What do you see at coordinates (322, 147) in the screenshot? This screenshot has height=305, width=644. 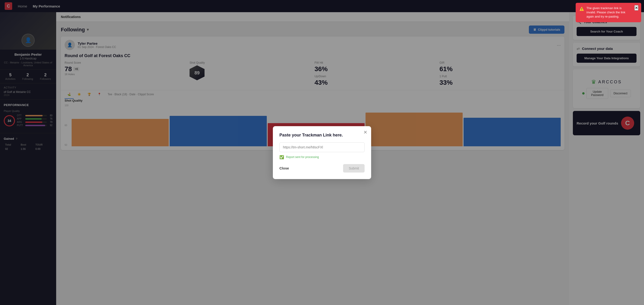 I see `trackman-link-input` at bounding box center [322, 147].